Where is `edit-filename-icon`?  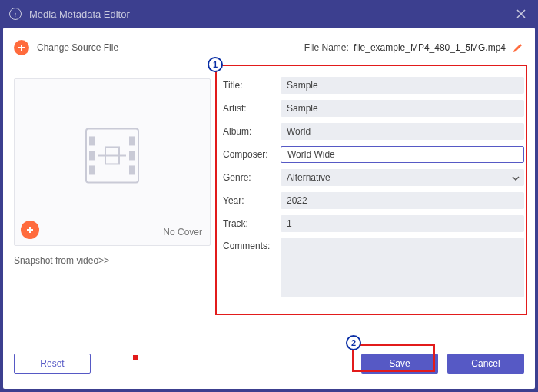 edit-filename-icon is located at coordinates (518, 48).